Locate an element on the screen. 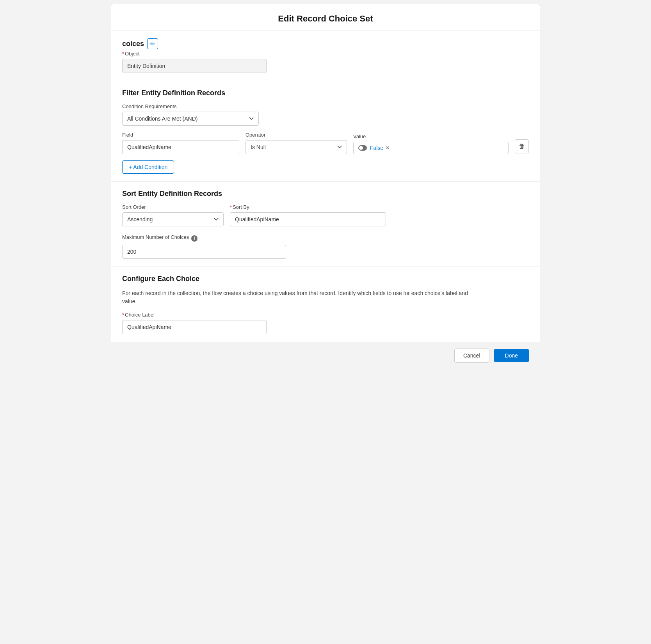 The width and height of the screenshot is (651, 644). modal-title: Edit Record Choice Set is located at coordinates (326, 19).